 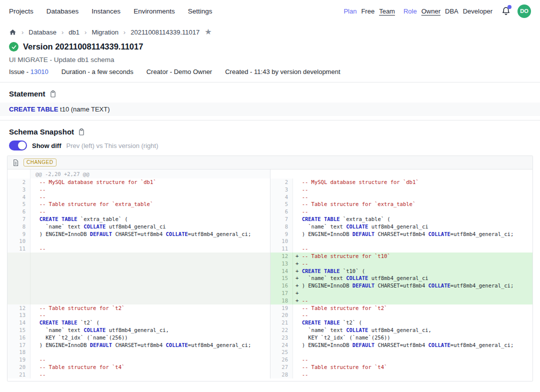 I want to click on nav-item-settings: Settings, so click(x=200, y=11).